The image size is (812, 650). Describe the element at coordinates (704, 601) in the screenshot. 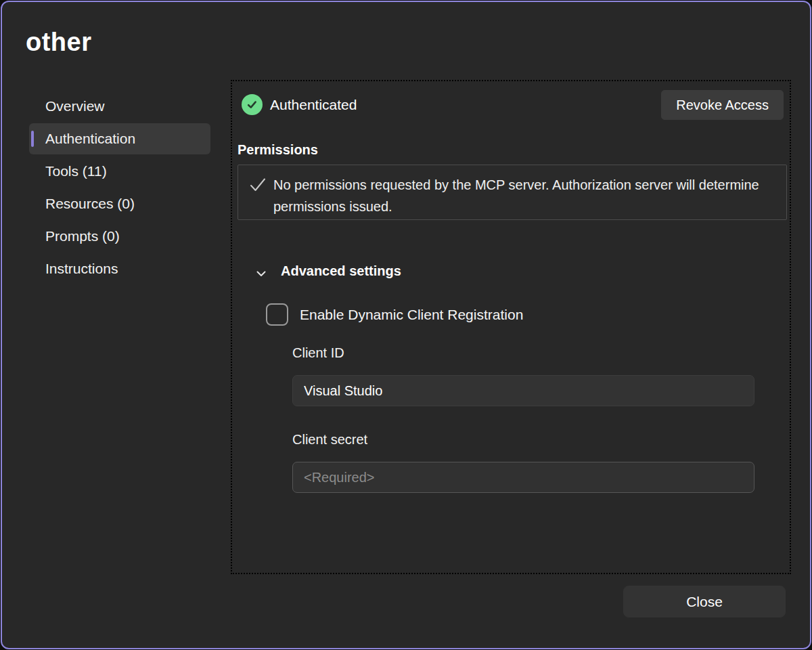

I see `close-button: Close` at that location.